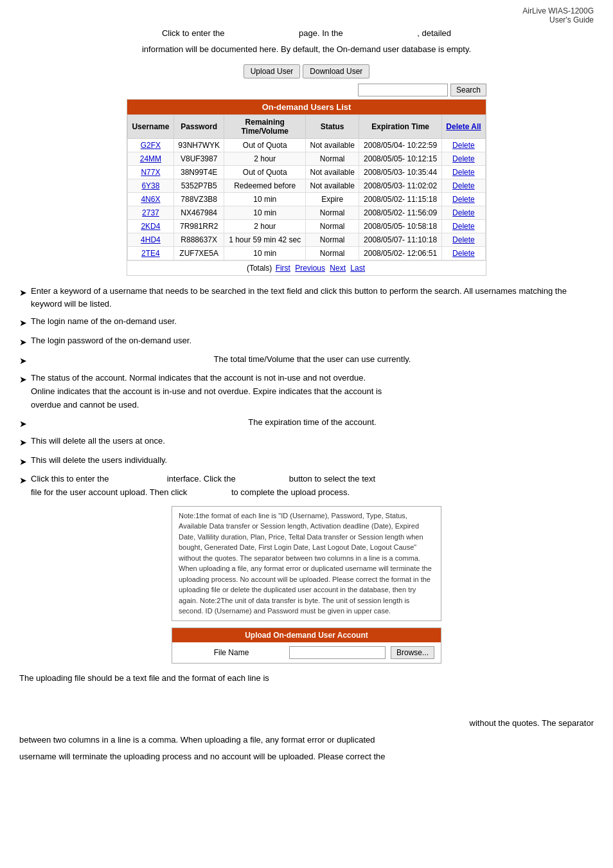 Image resolution: width=613 pixels, height=868 pixels. I want to click on col-header-remaining: RemainingTime/Volume, so click(265, 126).